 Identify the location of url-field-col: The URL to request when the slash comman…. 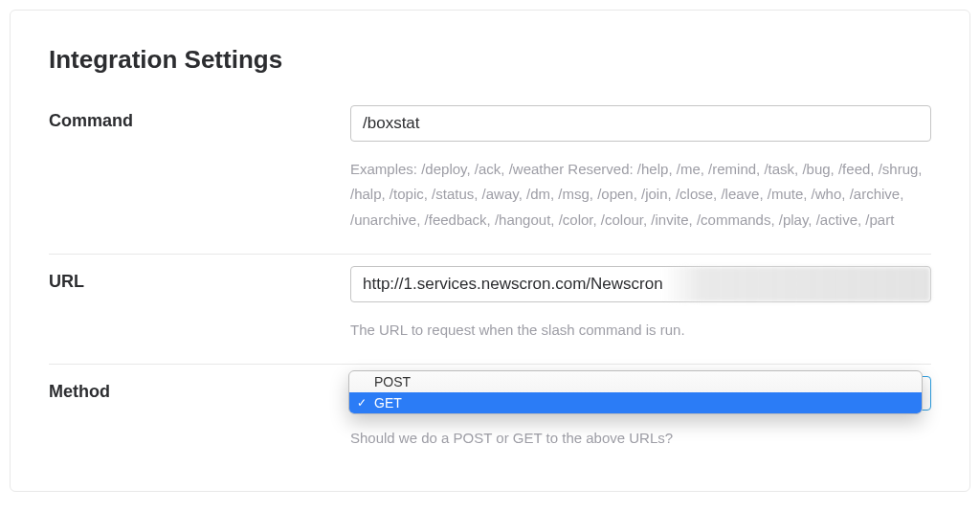
(641, 304).